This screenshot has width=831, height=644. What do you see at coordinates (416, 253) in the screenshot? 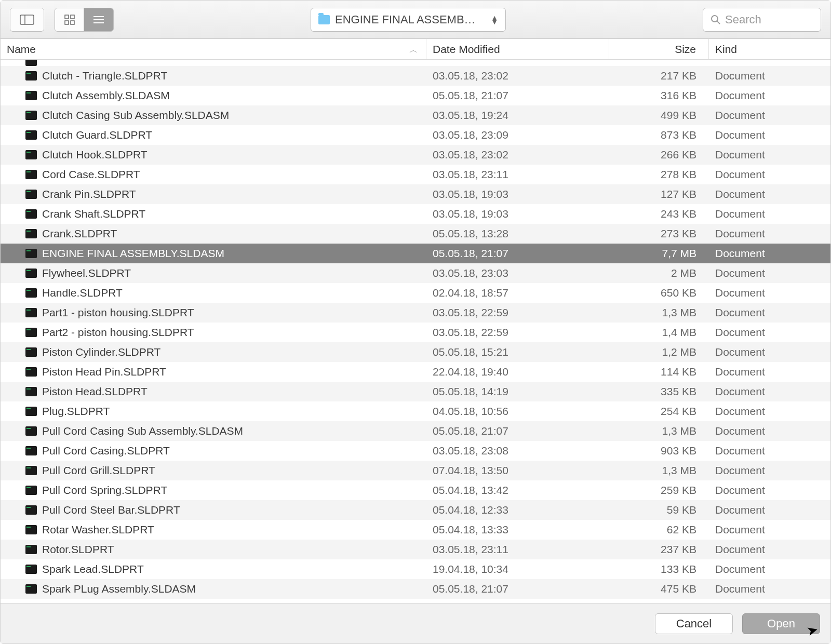
I see `table-row: ENGINE FINAL ASSEMBLY.SLDASM05.05.18, 21…` at bounding box center [416, 253].